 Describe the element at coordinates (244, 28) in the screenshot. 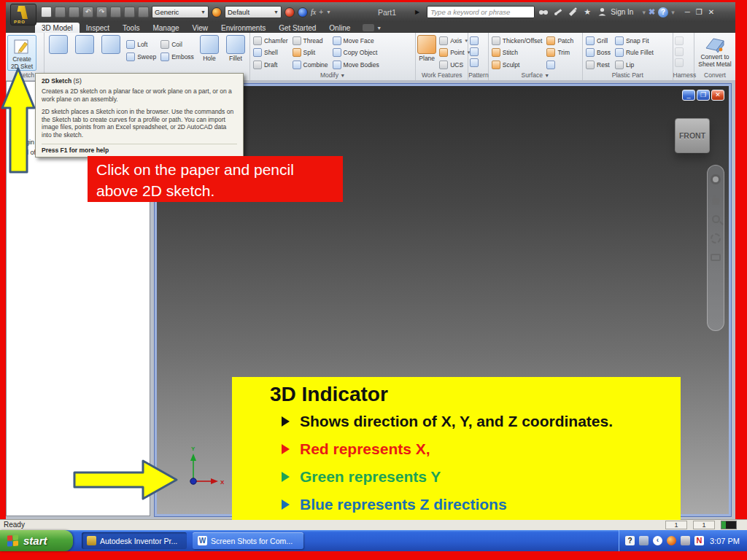

I see `tab-environments: Environments` at that location.